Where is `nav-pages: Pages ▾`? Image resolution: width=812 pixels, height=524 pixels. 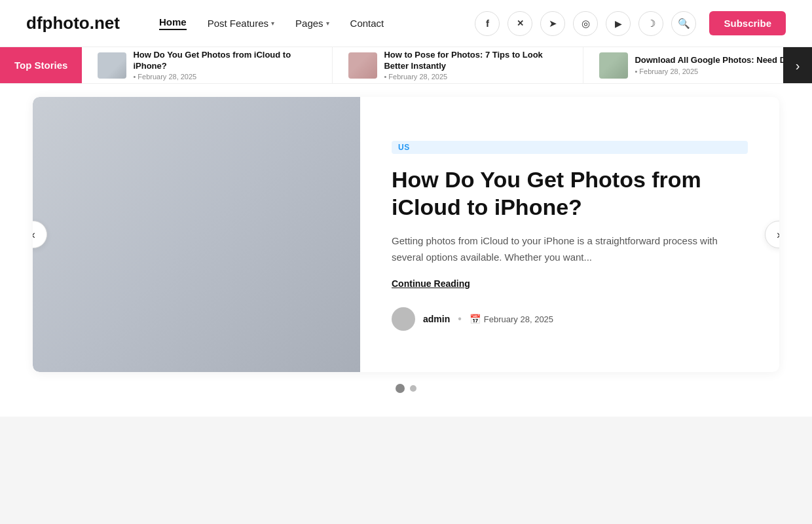
nav-pages: Pages ▾ is located at coordinates (312, 24).